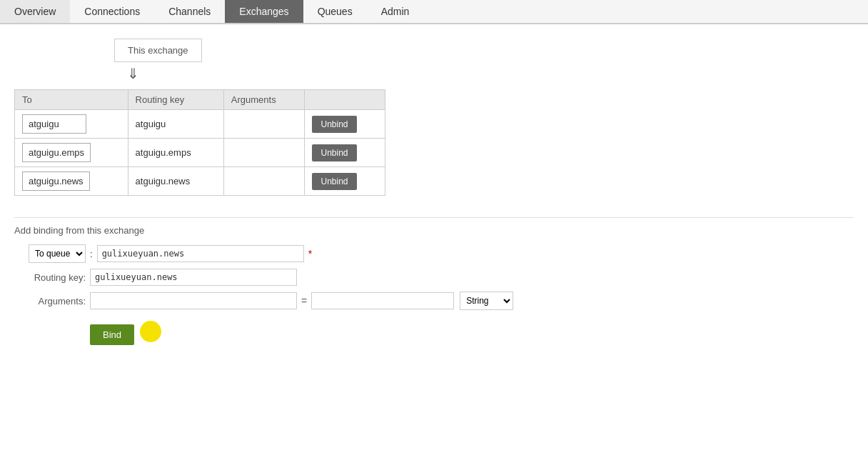  I want to click on unbind-button-2: Unbind, so click(334, 181).